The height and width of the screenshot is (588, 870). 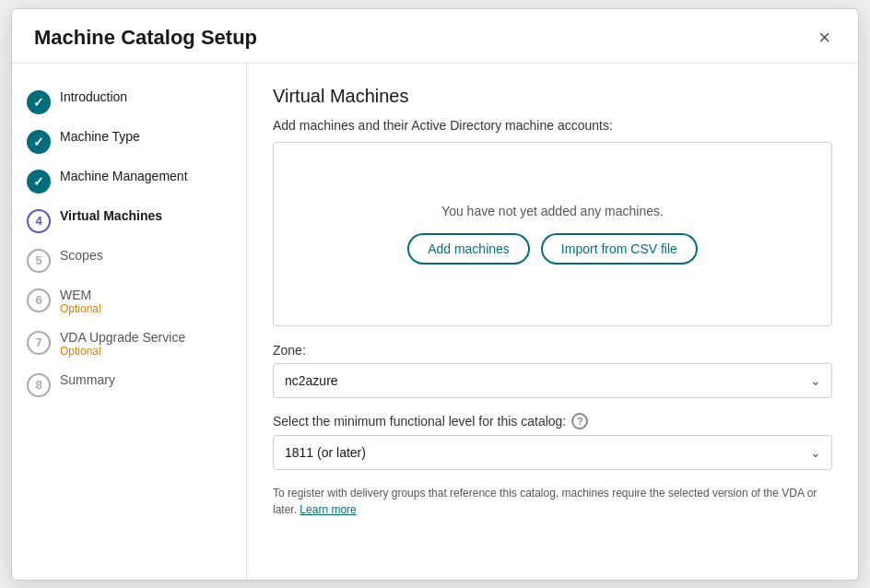 What do you see at coordinates (553, 381) in the screenshot?
I see `zone-select: nc2azure` at bounding box center [553, 381].